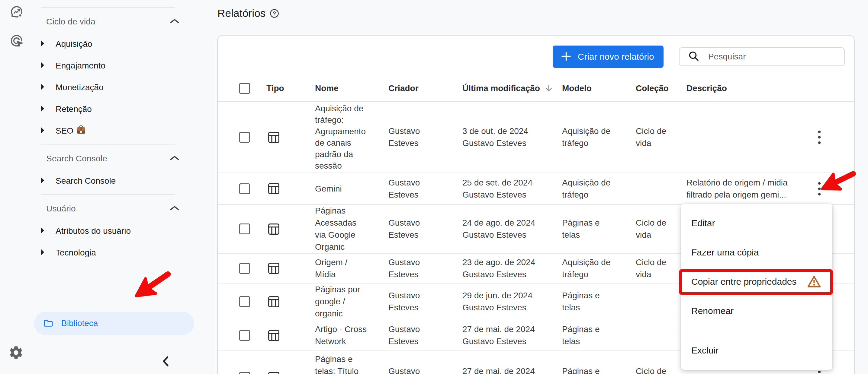 Image resolution: width=868 pixels, height=374 pixels. I want to click on annotation-arrow-biblioteca, so click(152, 285).